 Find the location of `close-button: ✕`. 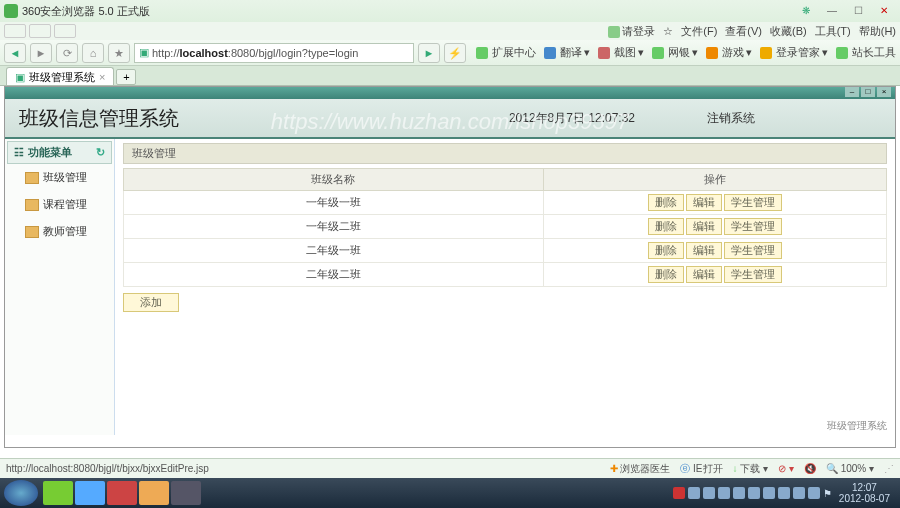

close-button: ✕ is located at coordinates (884, 11).